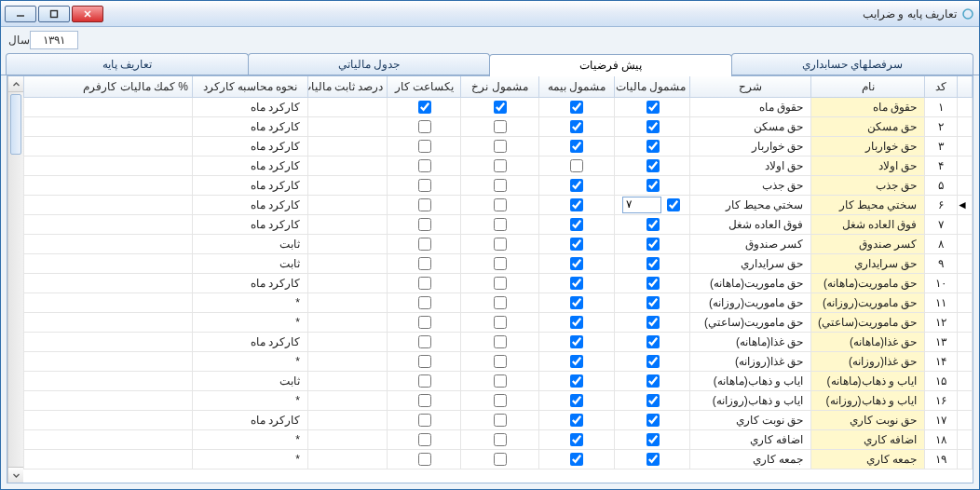  Describe the element at coordinates (751, 166) in the screenshot. I see `cell-desc: حق اولاد` at that location.